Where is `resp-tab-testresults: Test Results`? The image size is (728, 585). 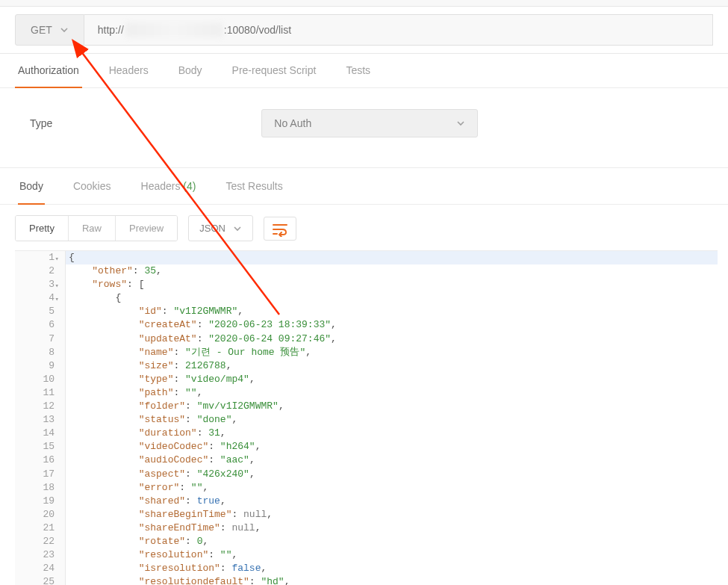 resp-tab-testresults: Test Results is located at coordinates (254, 186).